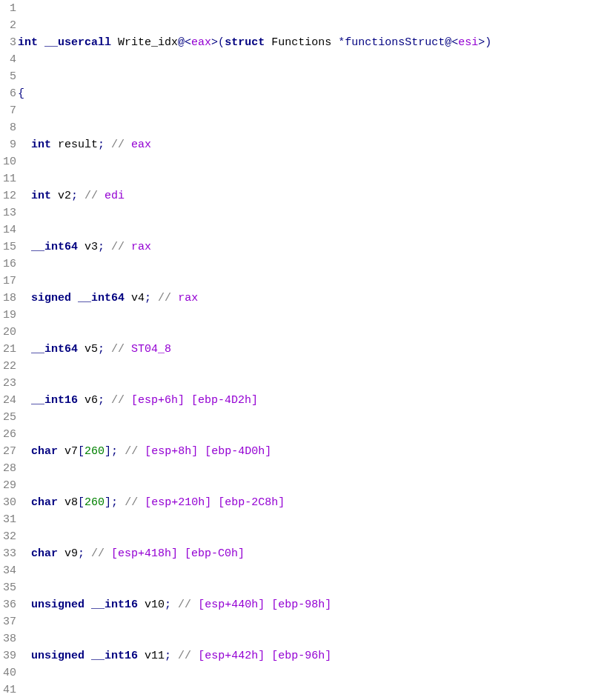  Describe the element at coordinates (313, 298) in the screenshot. I see `code-line: signed __int64 v4; // rax` at that location.